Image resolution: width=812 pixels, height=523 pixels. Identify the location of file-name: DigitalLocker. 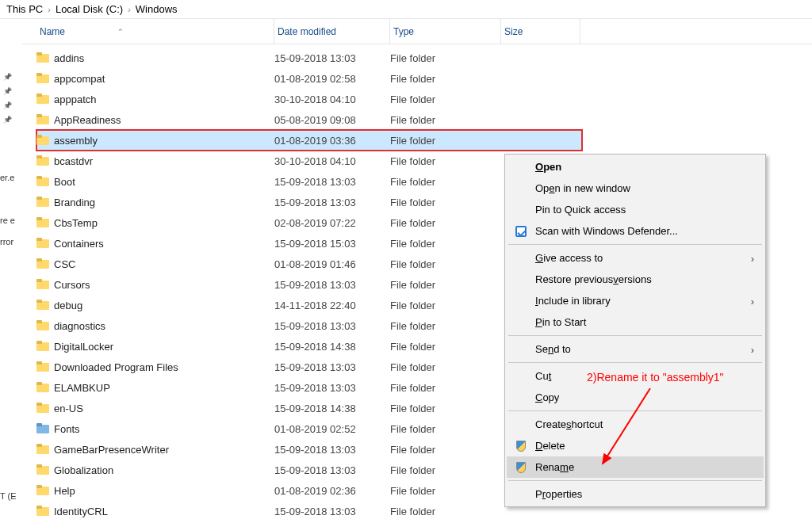
(84, 347).